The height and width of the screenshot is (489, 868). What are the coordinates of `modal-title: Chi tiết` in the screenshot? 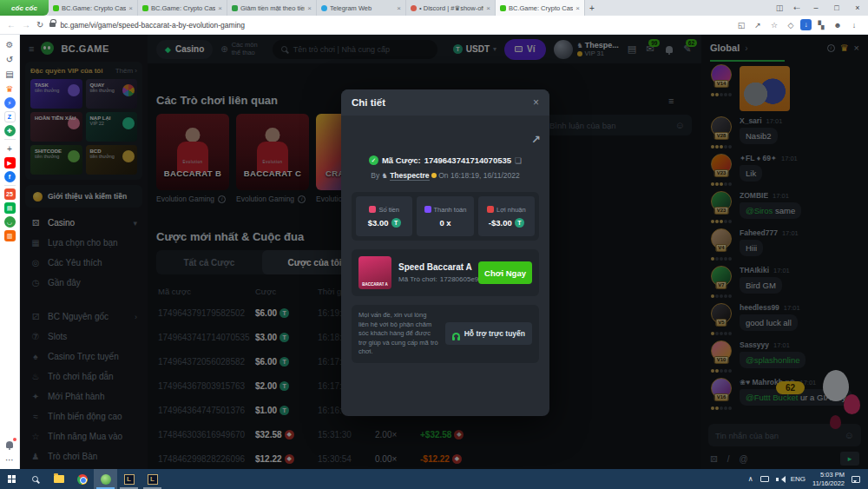 It's located at (368, 102).